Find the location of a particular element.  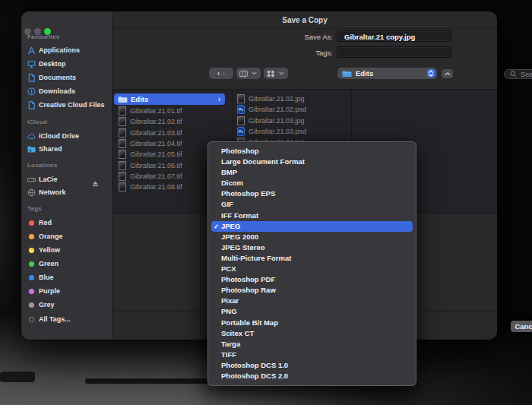

menu-item-label: Photoshop Raw is located at coordinates (249, 290).